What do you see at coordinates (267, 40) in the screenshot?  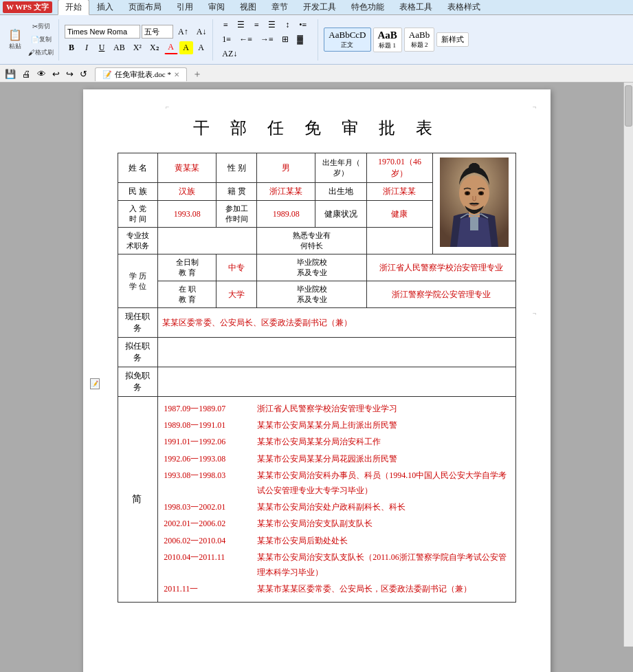 I see `indent-increase-button: →≡` at bounding box center [267, 40].